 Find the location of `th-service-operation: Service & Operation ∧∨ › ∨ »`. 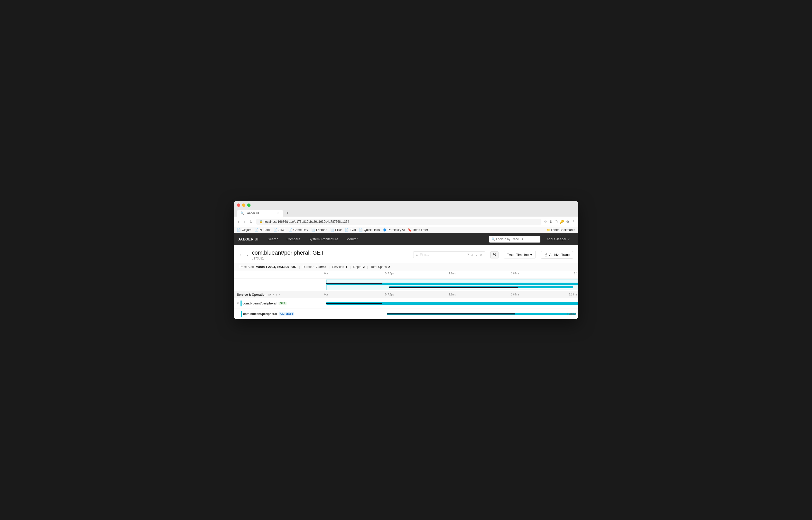

th-service-operation: Service & Operation ∧∨ › ∨ » is located at coordinates (280, 294).